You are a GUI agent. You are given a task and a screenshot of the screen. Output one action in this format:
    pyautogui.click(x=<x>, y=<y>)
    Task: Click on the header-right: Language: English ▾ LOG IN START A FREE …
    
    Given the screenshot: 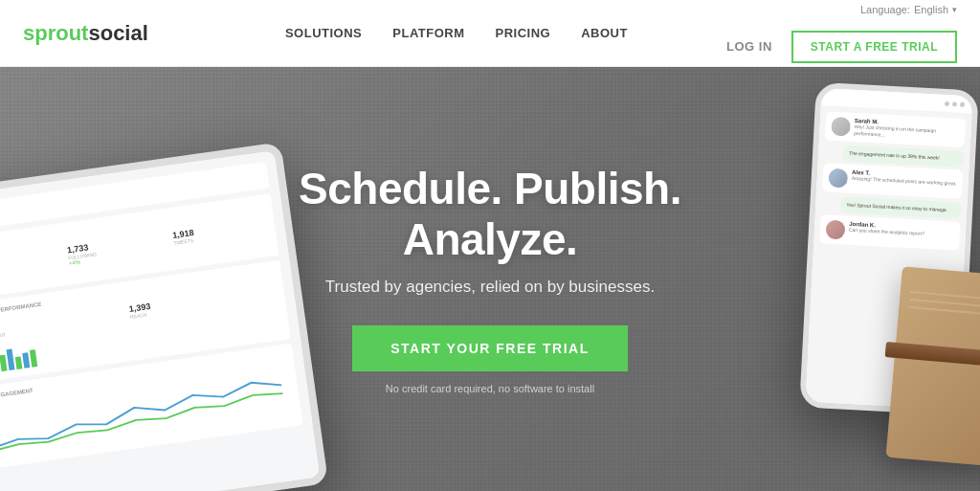 What is the action you would take?
    pyautogui.click(x=842, y=33)
    